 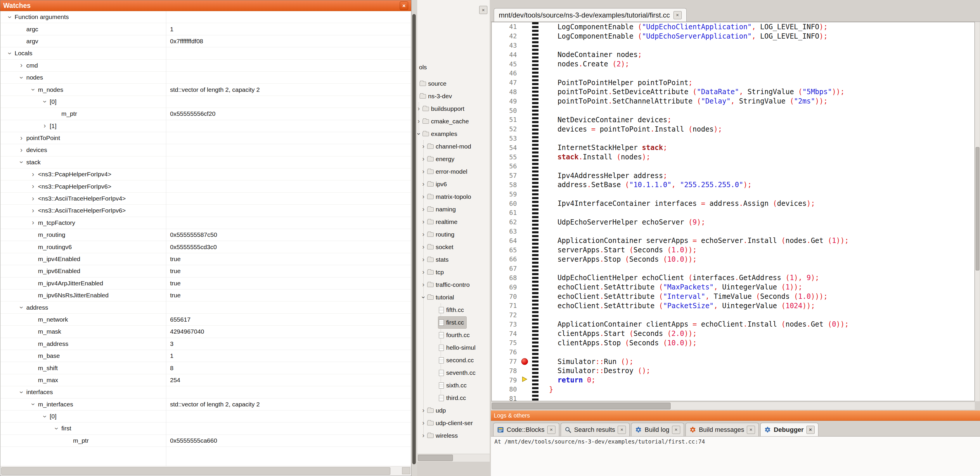 I want to click on watch-row: argv0x7fffffffdf08, so click(x=206, y=41).